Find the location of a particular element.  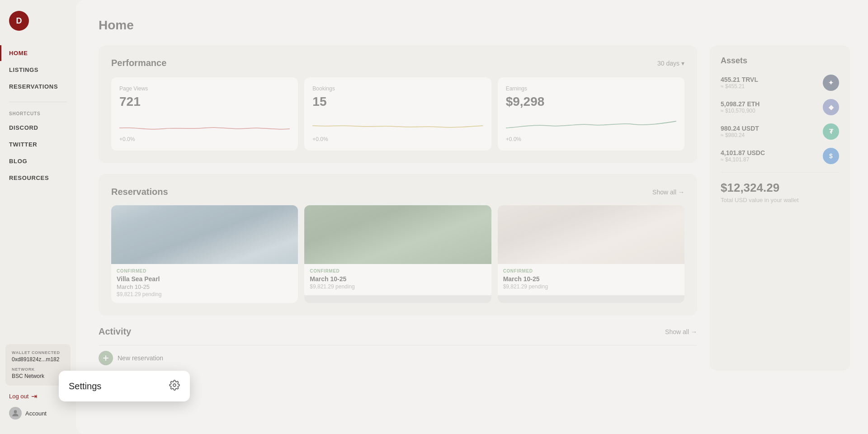

reservation-body: CONFIRMED Villa Sea Pearl March 10-25 $9… is located at coordinates (204, 283).